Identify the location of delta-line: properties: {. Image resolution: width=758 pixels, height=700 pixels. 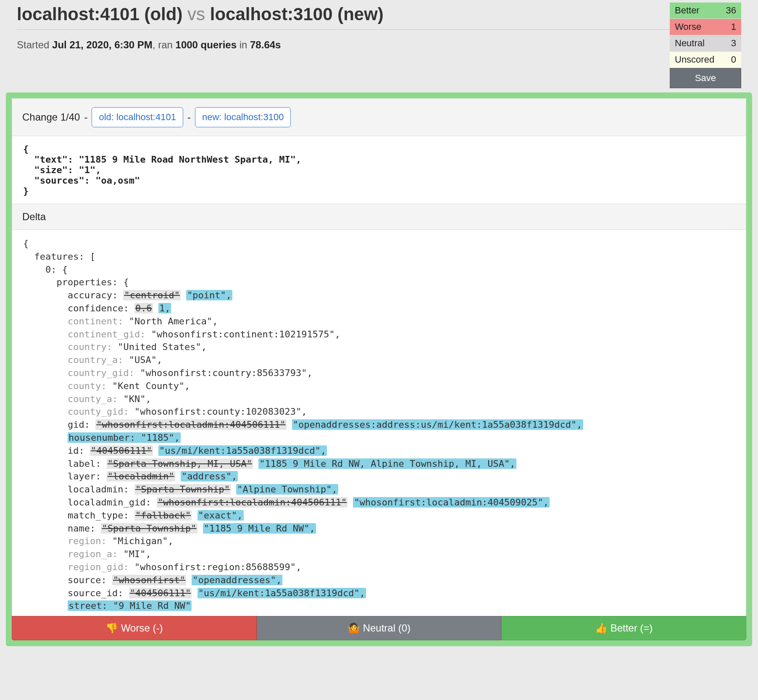
(379, 282).